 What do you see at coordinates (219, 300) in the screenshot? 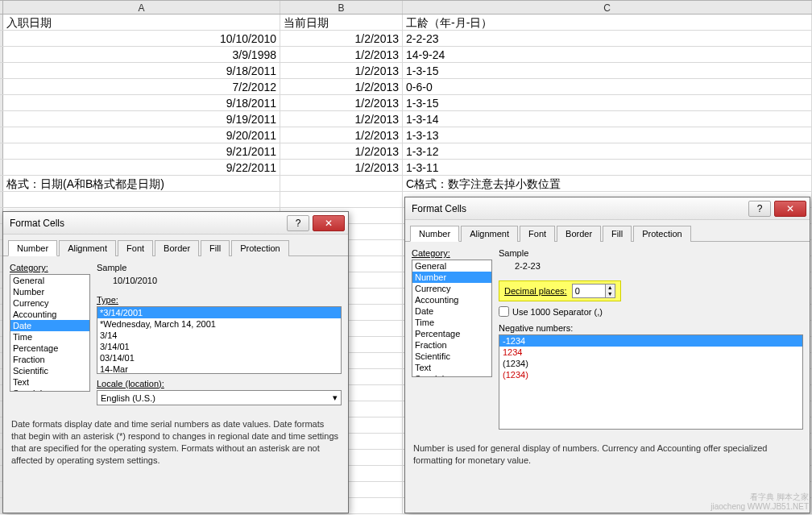
I see `type-label: Type:` at bounding box center [219, 300].